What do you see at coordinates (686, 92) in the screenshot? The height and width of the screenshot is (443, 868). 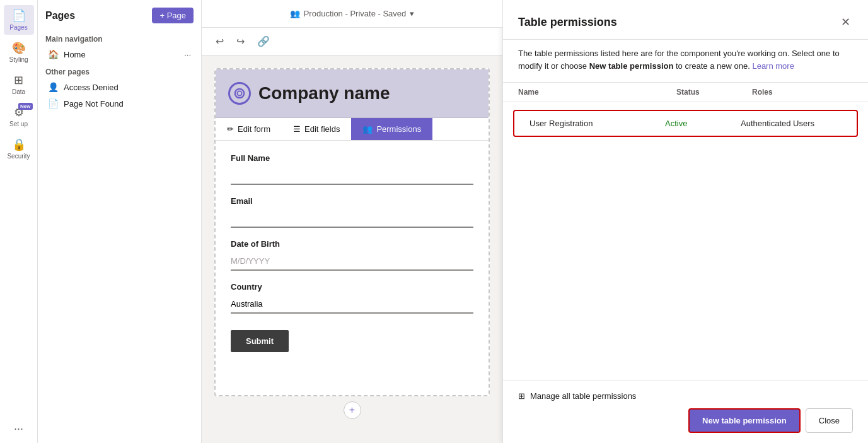 I see `permissions-table-header: Name Status Roles` at bounding box center [686, 92].